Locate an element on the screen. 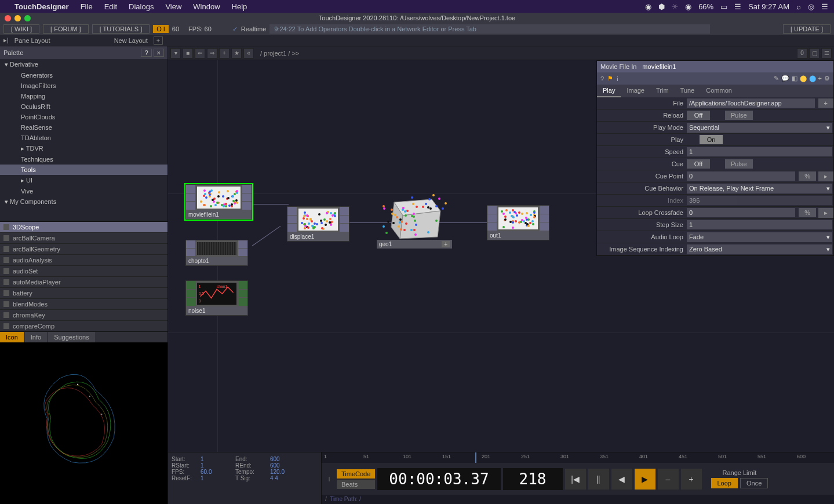  param-color-icon: ◧ is located at coordinates (795, 79).